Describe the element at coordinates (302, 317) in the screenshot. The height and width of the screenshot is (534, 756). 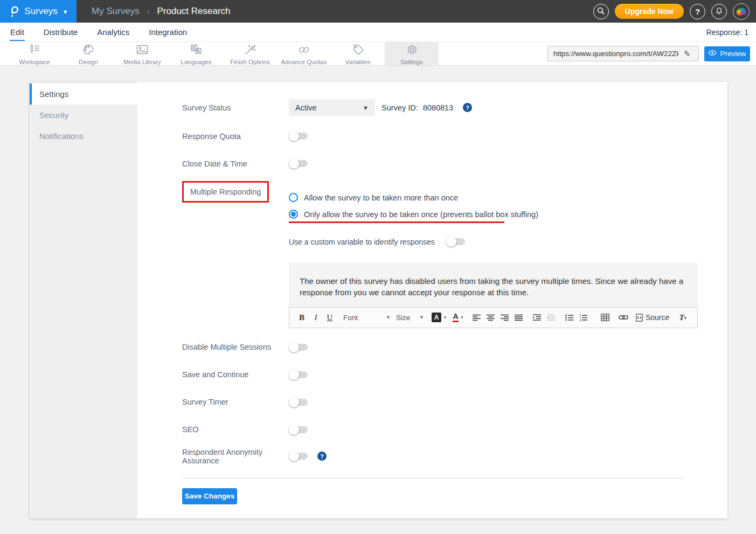
I see `bold-button: B` at that location.